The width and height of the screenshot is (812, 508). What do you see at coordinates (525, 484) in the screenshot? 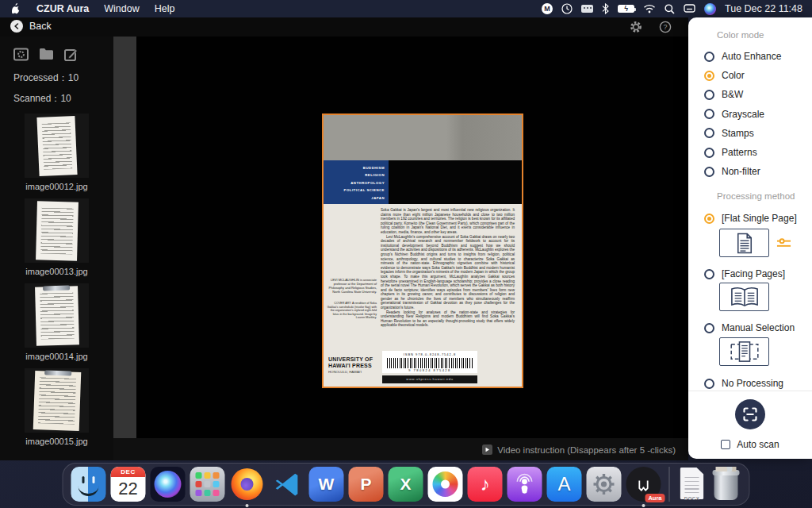
I see `dock-icon-podcasts` at bounding box center [525, 484].